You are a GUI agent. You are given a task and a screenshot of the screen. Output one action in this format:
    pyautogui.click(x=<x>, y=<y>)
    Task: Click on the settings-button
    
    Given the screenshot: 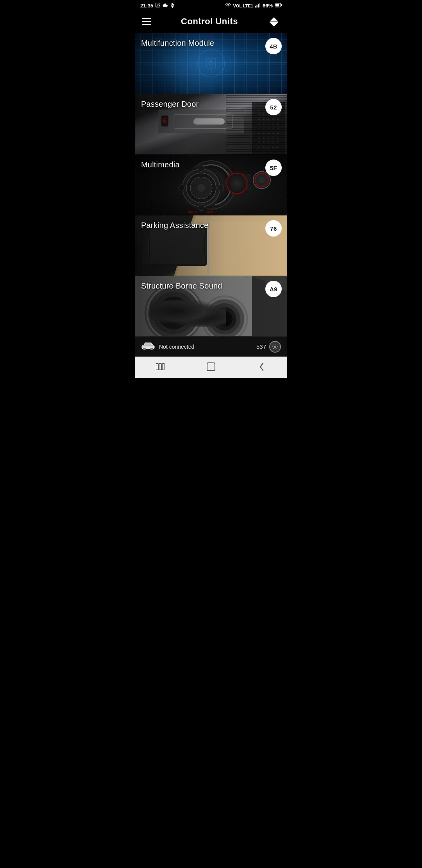 What is the action you would take?
    pyautogui.click(x=275, y=347)
    